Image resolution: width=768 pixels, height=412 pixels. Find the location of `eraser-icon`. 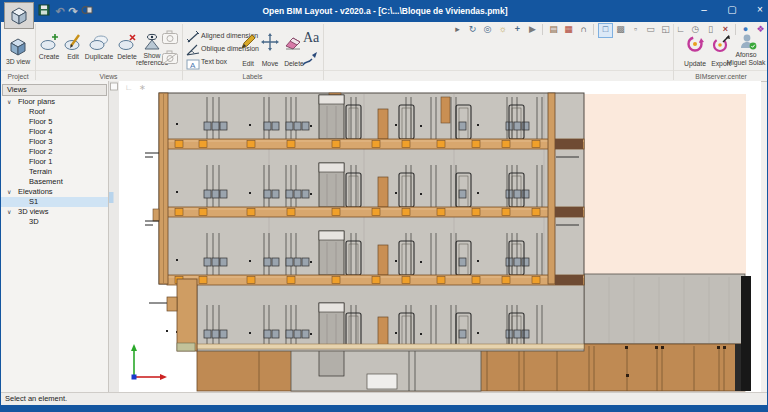

eraser-icon is located at coordinates (293, 42).